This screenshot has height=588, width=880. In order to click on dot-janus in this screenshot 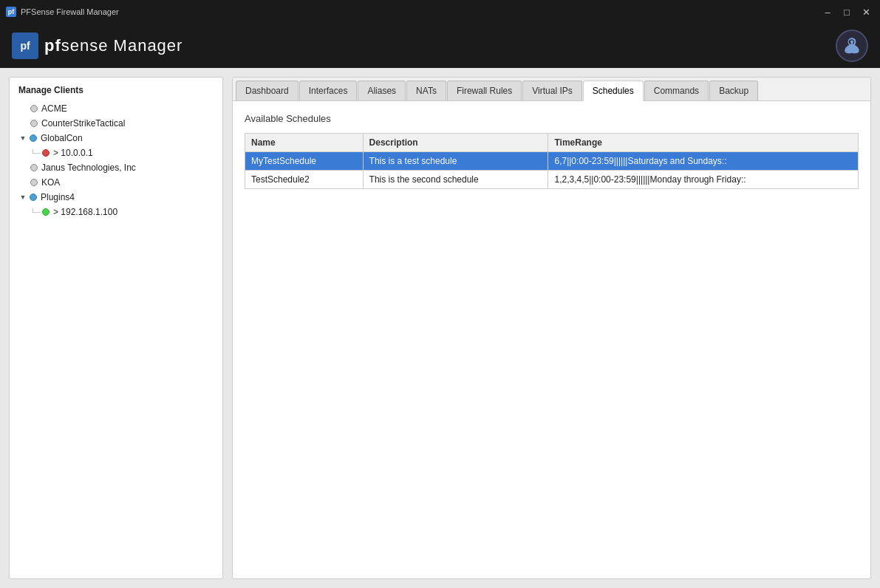, I will do `click(34, 168)`.